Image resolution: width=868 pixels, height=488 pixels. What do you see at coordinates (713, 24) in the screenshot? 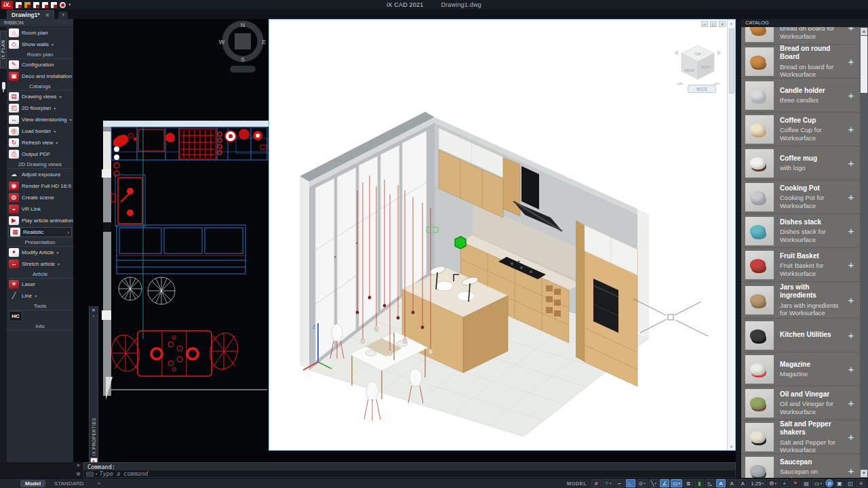
I see `viewport-restore-icon: ◱` at bounding box center [713, 24].